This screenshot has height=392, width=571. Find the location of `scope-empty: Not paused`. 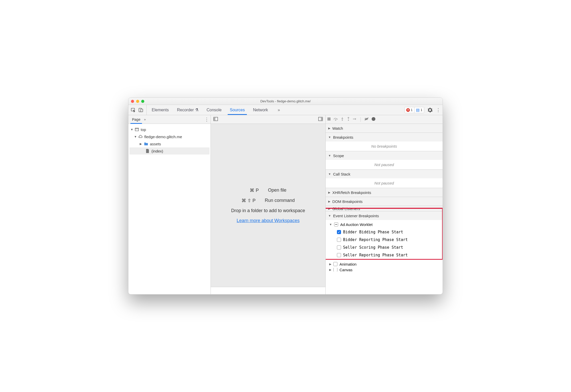

scope-empty: Not paused is located at coordinates (384, 165).